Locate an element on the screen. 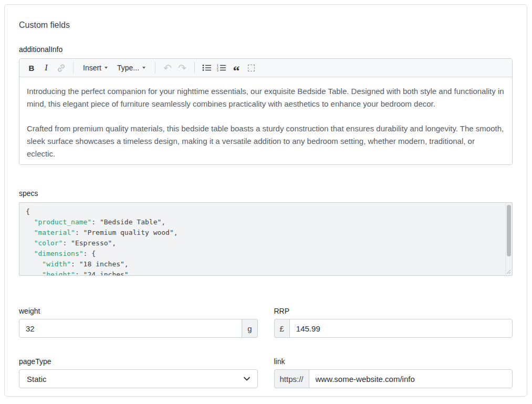 This screenshot has width=532, height=404. blockquote-button: “ is located at coordinates (236, 68).